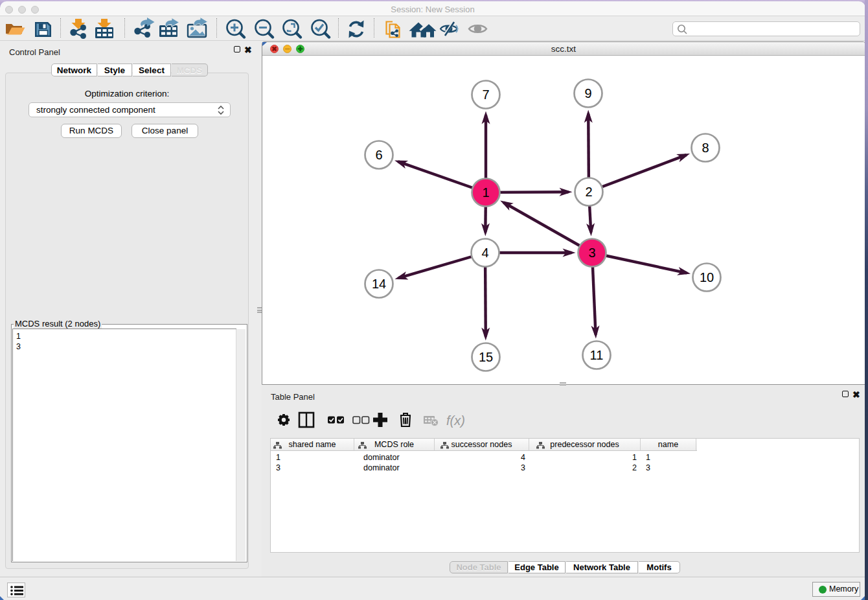  Describe the element at coordinates (378, 155) in the screenshot. I see `svg-text: 6` at that location.